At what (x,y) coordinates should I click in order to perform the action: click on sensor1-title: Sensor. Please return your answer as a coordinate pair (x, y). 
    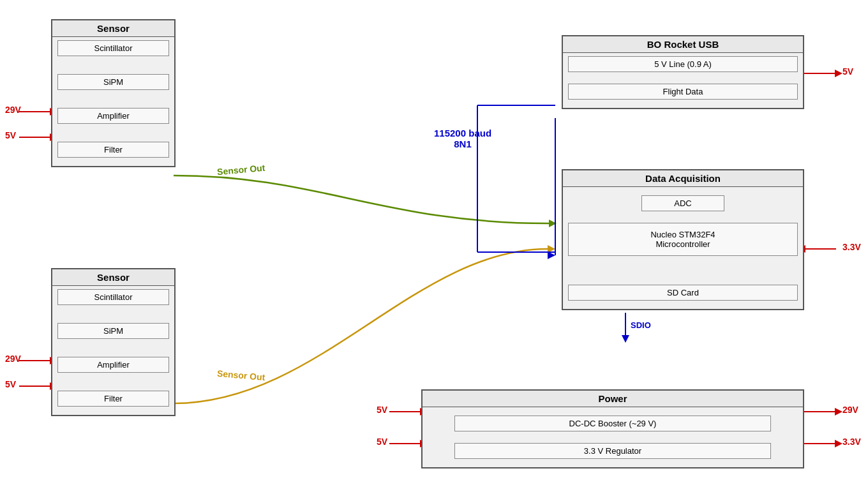
    Looking at the image, I should click on (114, 29).